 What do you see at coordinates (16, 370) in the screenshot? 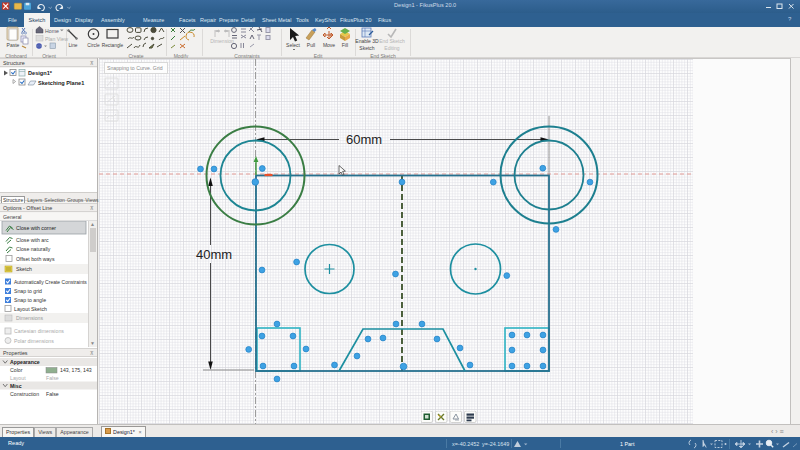
I see `svg-text: Color` at bounding box center [16, 370].